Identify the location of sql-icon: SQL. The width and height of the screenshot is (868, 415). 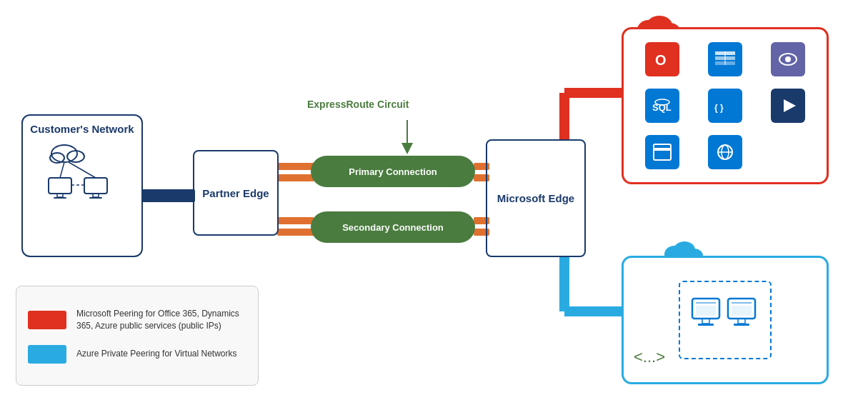
(662, 106).